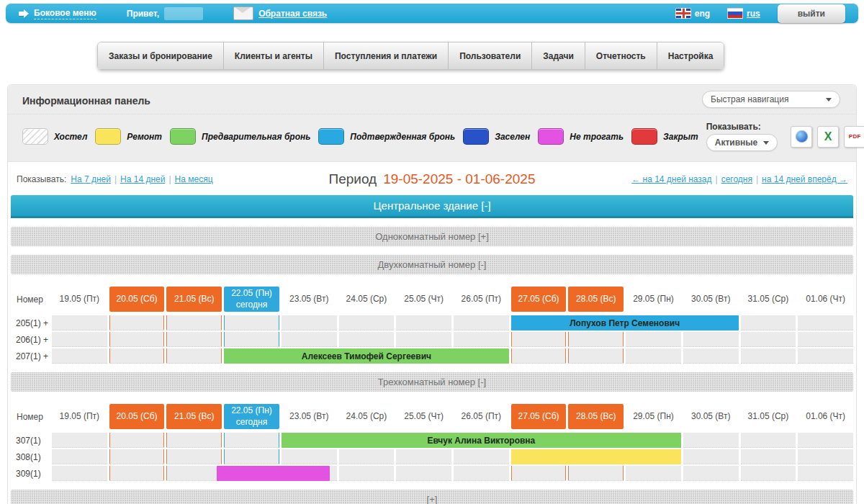 The image size is (864, 504). What do you see at coordinates (742, 143) in the screenshot?
I see `show-filter-dropdown: Активные` at bounding box center [742, 143].